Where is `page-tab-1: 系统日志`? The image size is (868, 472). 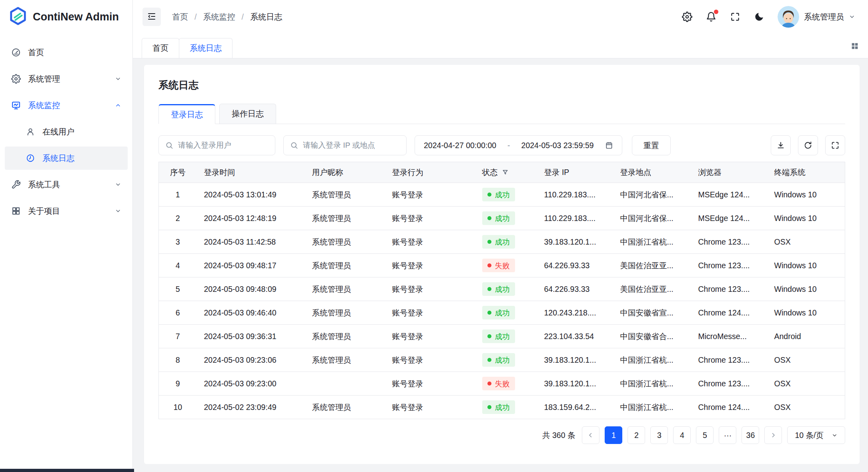 page-tab-1: 系统日志 is located at coordinates (206, 48).